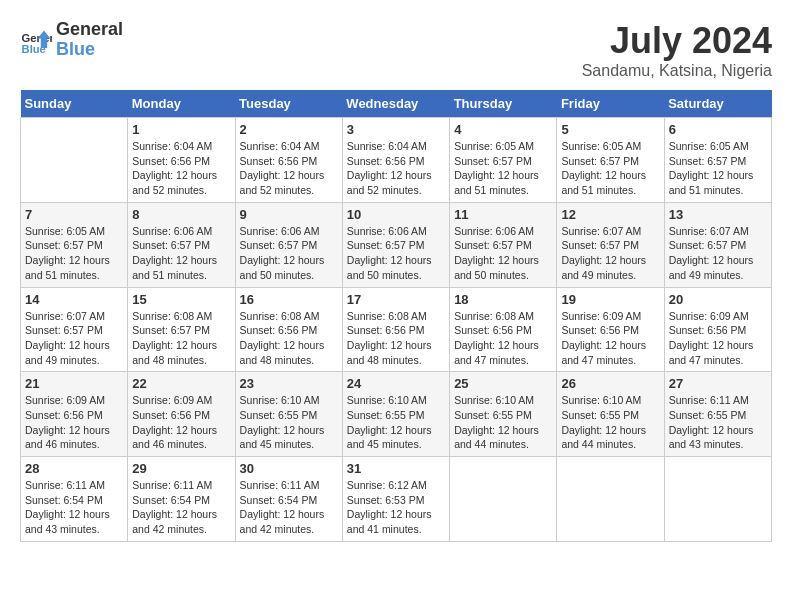 This screenshot has width=792, height=612. What do you see at coordinates (72, 40) in the screenshot?
I see `logo: General Blue General Blue` at bounding box center [72, 40].